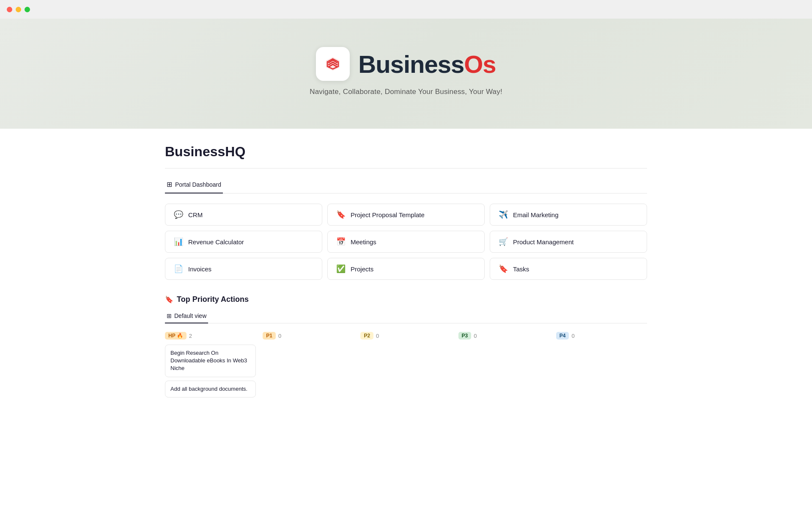  Describe the element at coordinates (195, 215) in the screenshot. I see `nav-card-label-0: CRM` at that location.